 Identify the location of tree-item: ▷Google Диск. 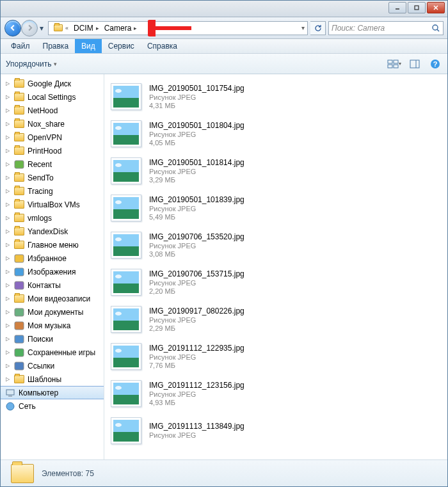
(52, 83).